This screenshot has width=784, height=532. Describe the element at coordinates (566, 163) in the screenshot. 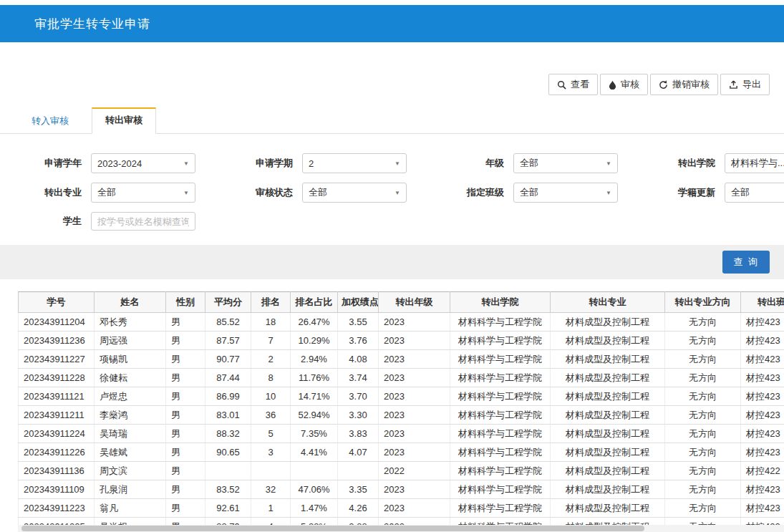

I see `grade-select: 全部▼` at that location.